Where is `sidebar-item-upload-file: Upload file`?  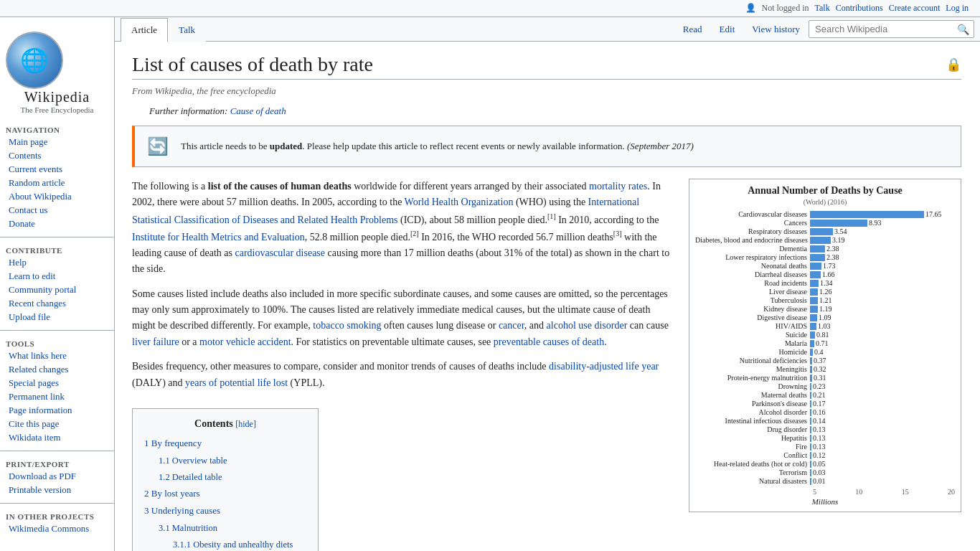 sidebar-item-upload-file: Upload file is located at coordinates (57, 317).